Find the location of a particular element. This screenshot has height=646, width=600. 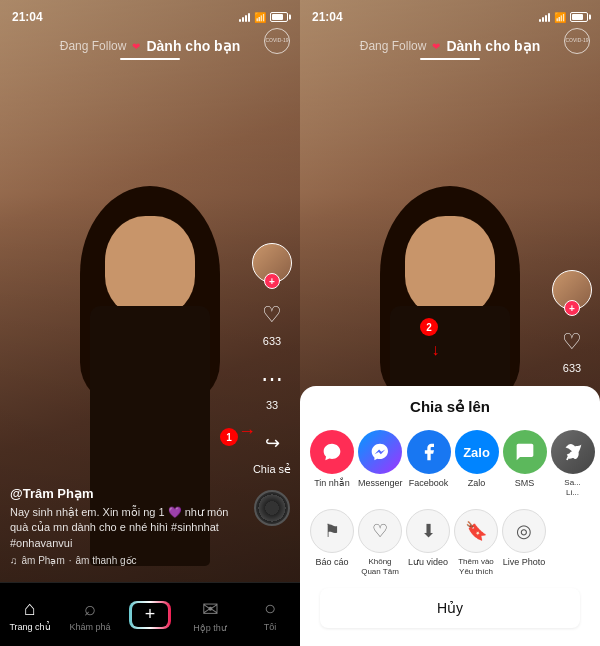

status-time: 21:04 is located at coordinates (28, 17).